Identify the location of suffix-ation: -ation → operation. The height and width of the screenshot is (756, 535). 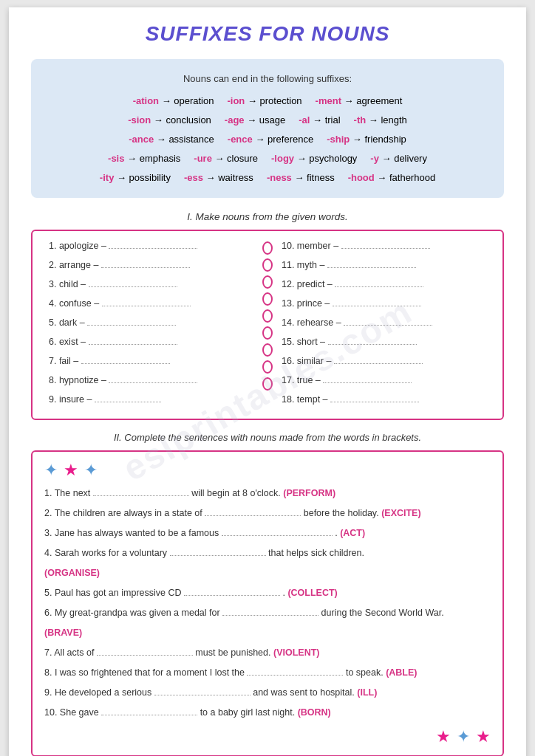
(174, 101).